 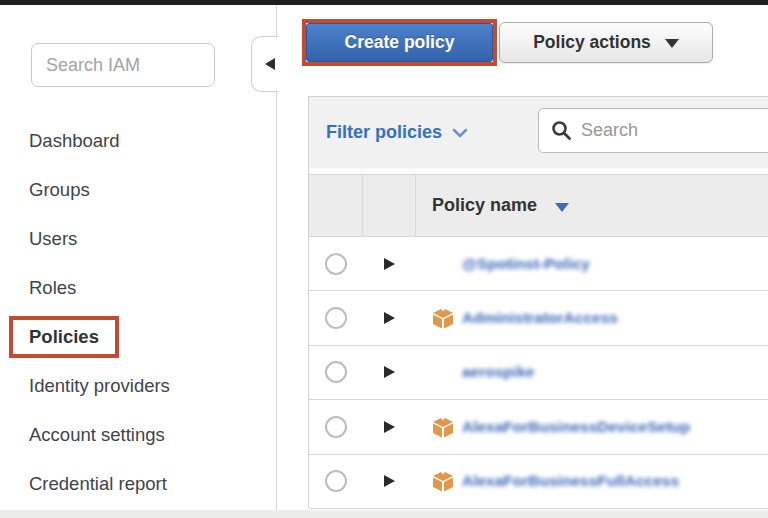 I want to click on expand-column-header, so click(x=390, y=206).